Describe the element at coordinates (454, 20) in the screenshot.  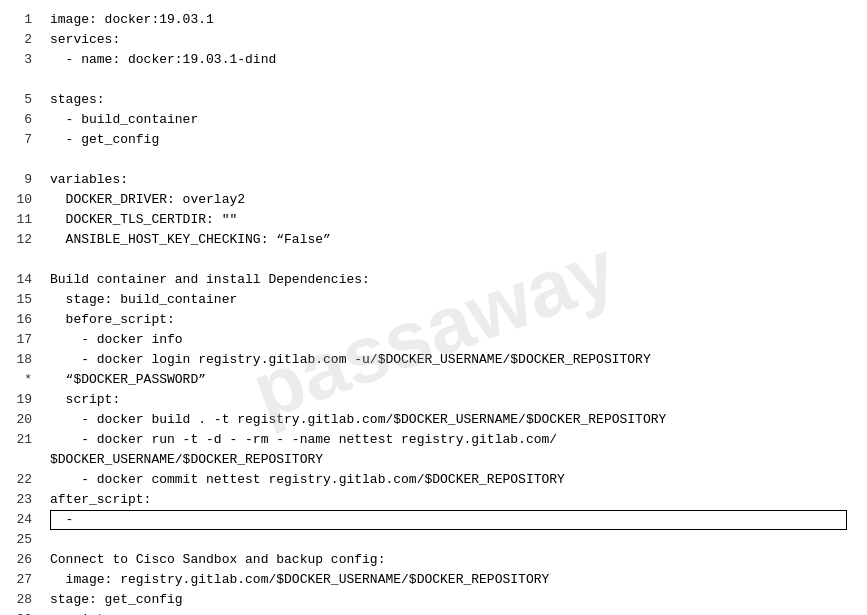
I see `code-line-1: image: docker:19.03.1` at that location.